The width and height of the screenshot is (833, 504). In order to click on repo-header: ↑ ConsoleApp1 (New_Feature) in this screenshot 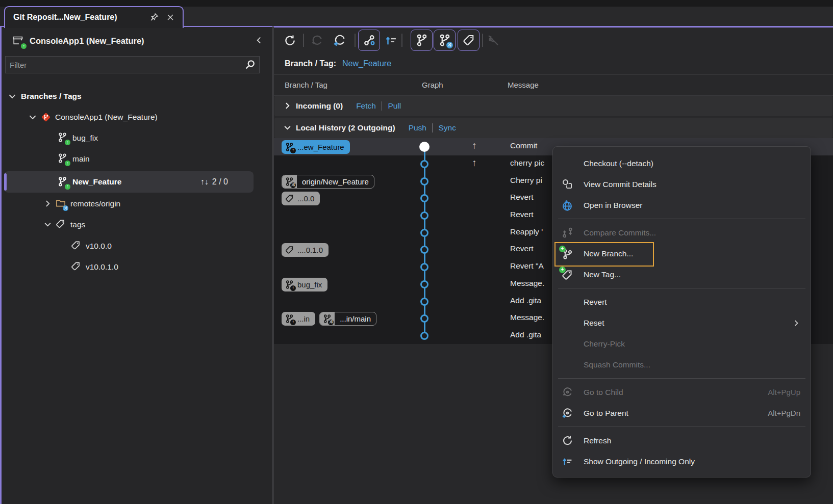, I will do `click(137, 41)`.